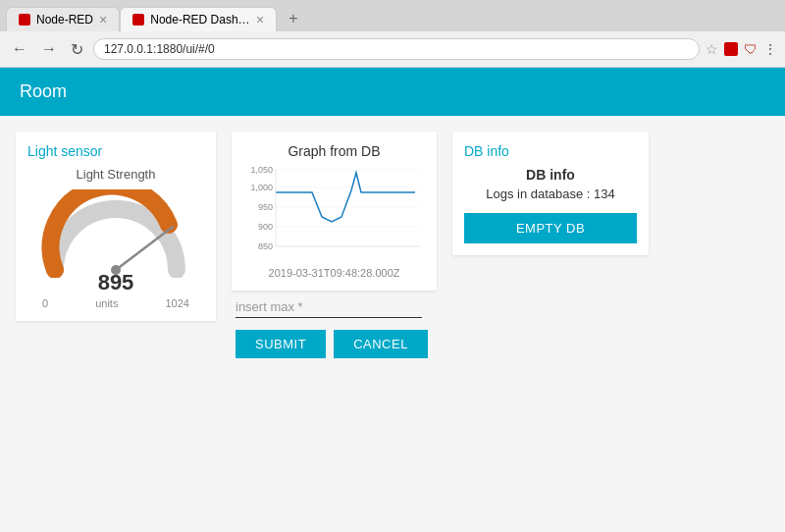 The width and height of the screenshot is (785, 532). What do you see at coordinates (751, 49) in the screenshot?
I see `extension-icon-2: 🛡` at bounding box center [751, 49].